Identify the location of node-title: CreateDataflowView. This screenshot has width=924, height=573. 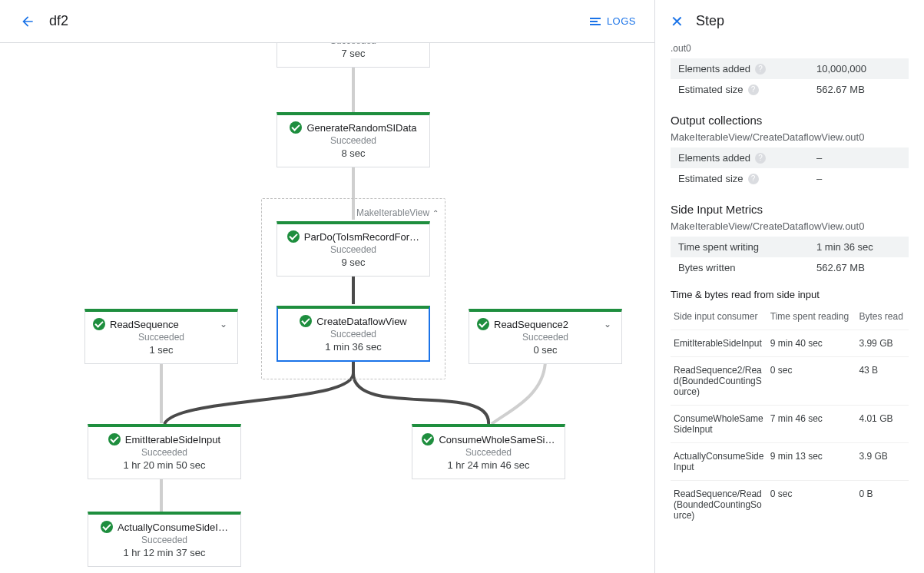
(362, 321).